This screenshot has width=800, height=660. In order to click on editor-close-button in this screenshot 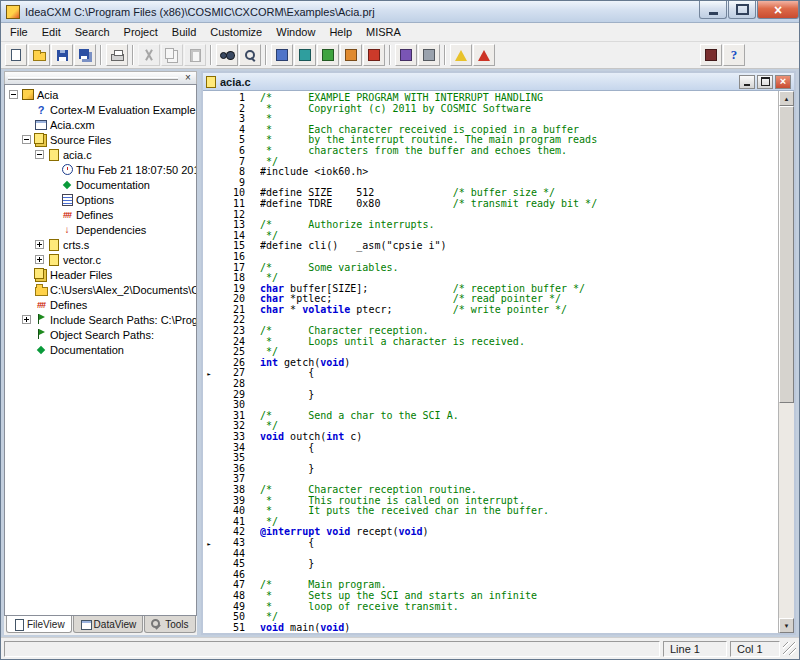, I will do `click(783, 82)`.